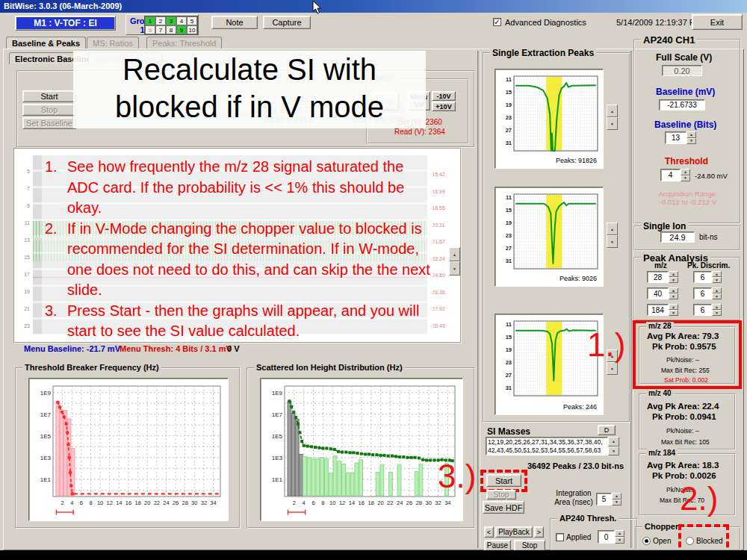 This screenshot has width=747, height=560. Describe the element at coordinates (580, 407) in the screenshot. I see `sep-peaks-3: Peaks: 246` at that location.